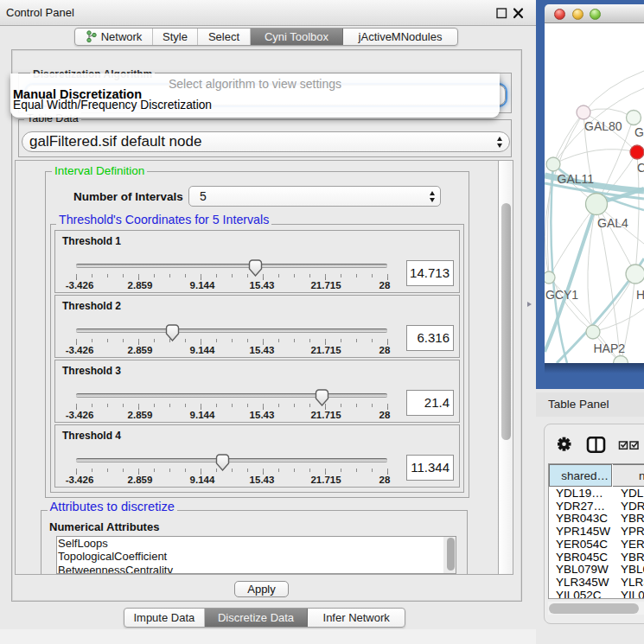 This screenshot has height=644, width=644. Describe the element at coordinates (562, 295) in the screenshot. I see `svg-text: GCY1` at that location.